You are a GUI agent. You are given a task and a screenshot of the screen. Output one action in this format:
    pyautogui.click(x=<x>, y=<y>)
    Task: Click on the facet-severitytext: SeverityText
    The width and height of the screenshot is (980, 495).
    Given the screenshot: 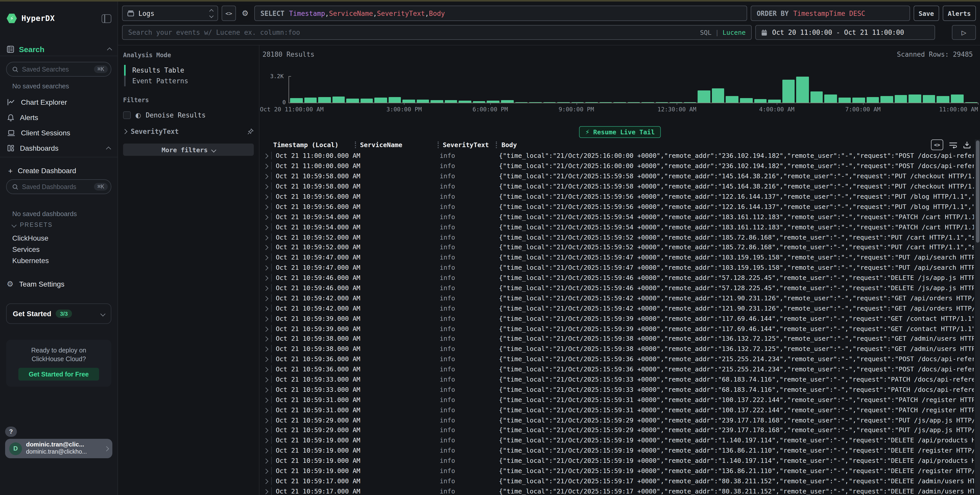 What is the action you would take?
    pyautogui.click(x=189, y=132)
    